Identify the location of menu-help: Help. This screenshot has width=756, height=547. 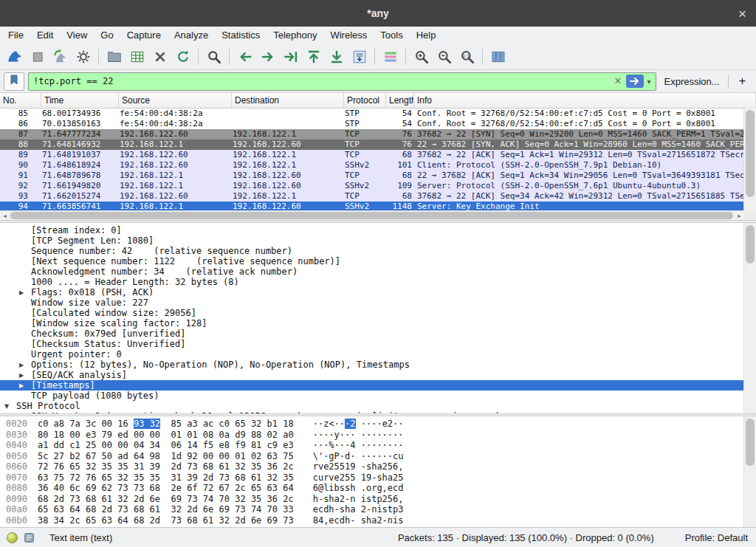
(427, 35).